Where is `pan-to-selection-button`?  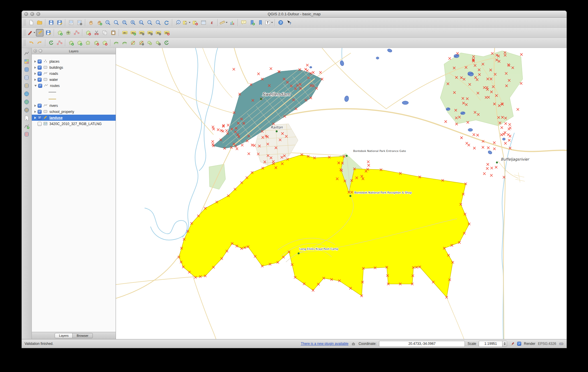 pan-to-selection-button is located at coordinates (99, 23).